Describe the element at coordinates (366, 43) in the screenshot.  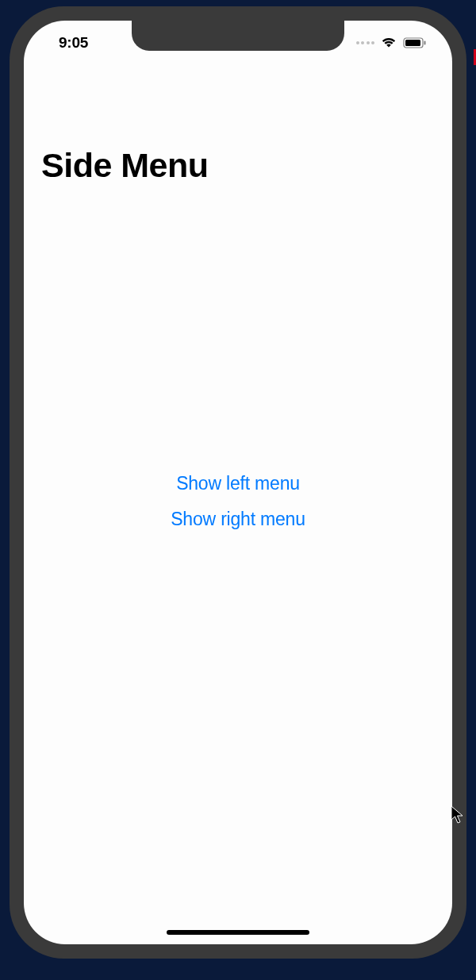
I see `cellular-dots-icon` at that location.